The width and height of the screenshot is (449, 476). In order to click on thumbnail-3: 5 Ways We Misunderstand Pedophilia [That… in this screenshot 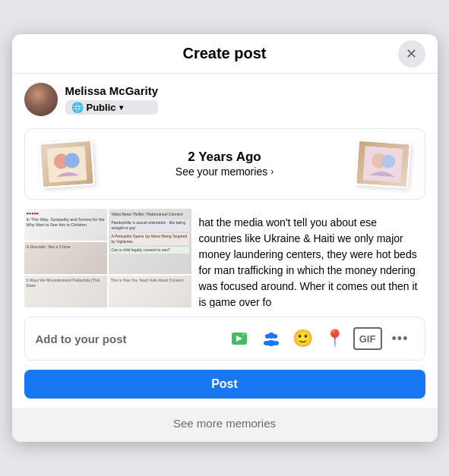, I will do `click(65, 292)`.